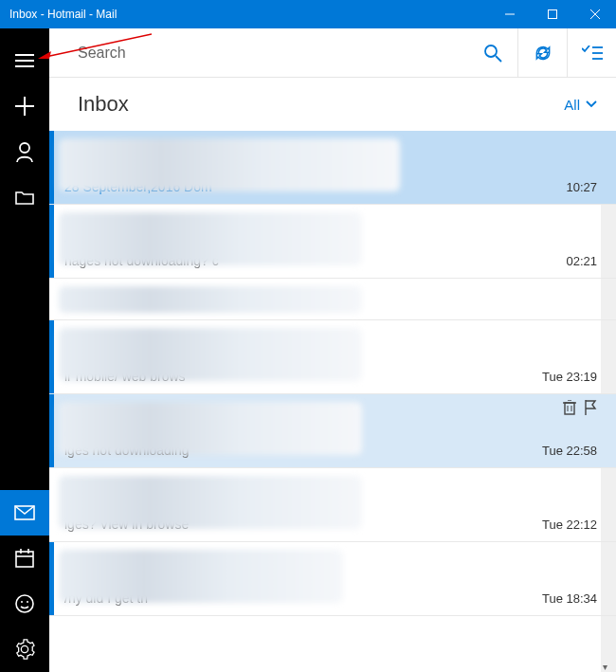 This screenshot has width=616, height=672. Describe the element at coordinates (333, 242) in the screenshot. I see `message-item: ffers. Check now!nages not downloading? …` at that location.